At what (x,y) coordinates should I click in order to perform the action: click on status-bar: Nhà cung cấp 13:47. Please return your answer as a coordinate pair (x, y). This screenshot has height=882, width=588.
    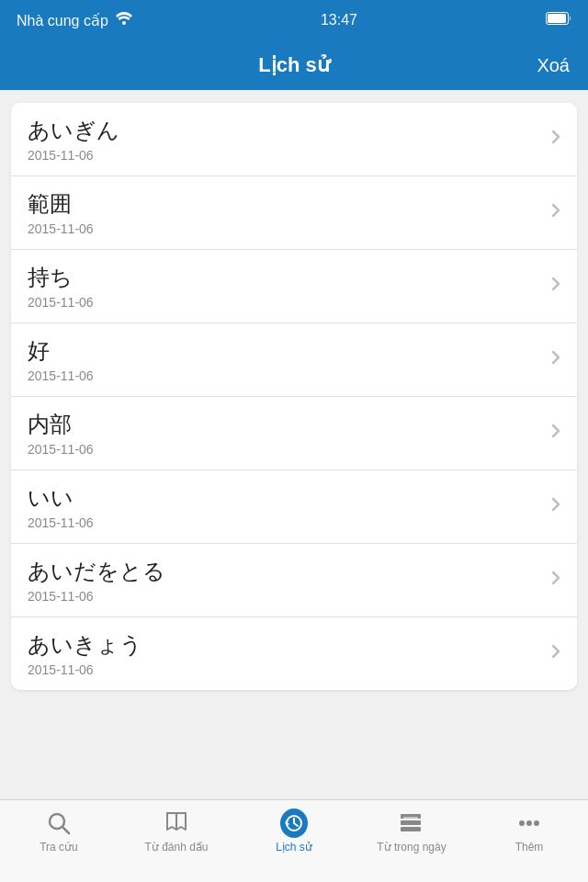
    Looking at the image, I should click on (294, 20).